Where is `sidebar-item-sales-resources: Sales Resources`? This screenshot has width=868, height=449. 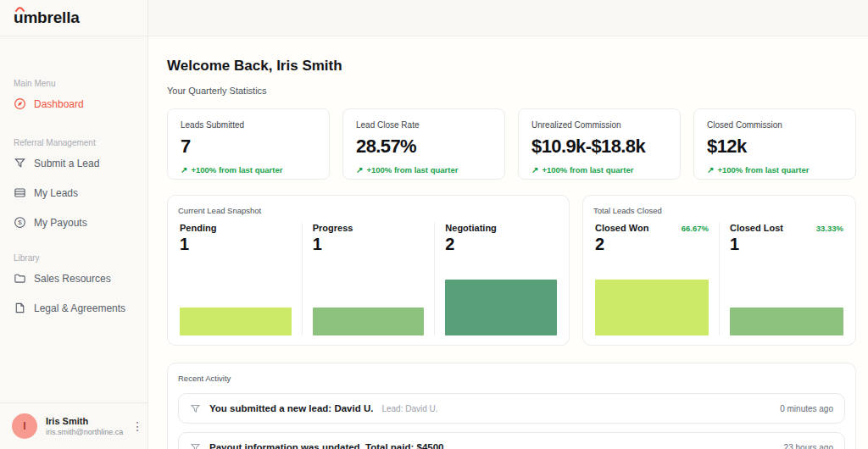 sidebar-item-sales-resources: Sales Resources is located at coordinates (74, 278).